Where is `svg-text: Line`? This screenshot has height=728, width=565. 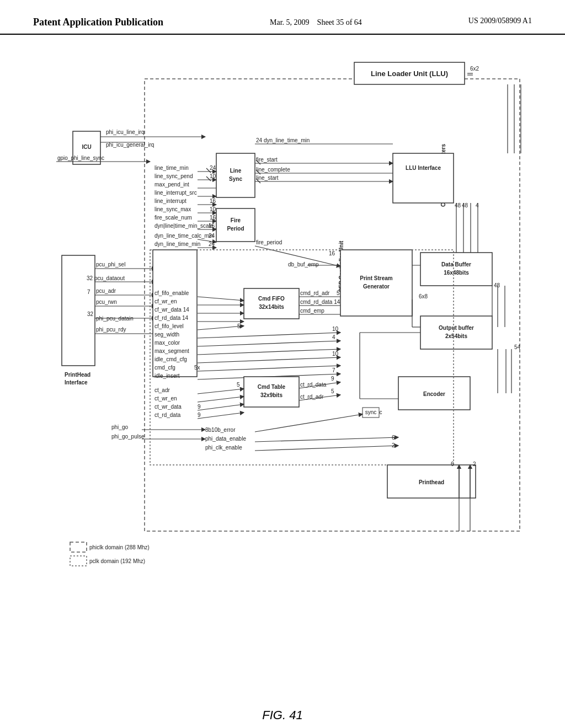 svg-text: Line is located at coordinates (236, 171).